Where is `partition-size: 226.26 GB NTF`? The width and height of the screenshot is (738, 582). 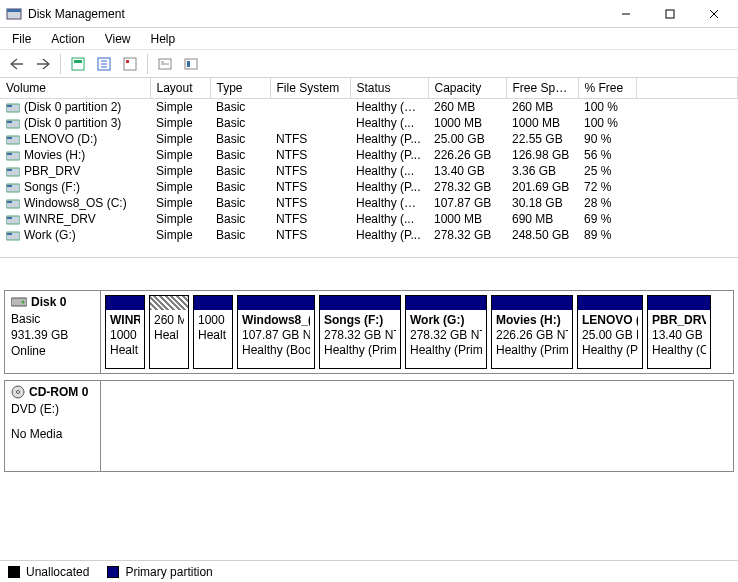
partition-size: 226.26 GB NTF is located at coordinates (532, 336).